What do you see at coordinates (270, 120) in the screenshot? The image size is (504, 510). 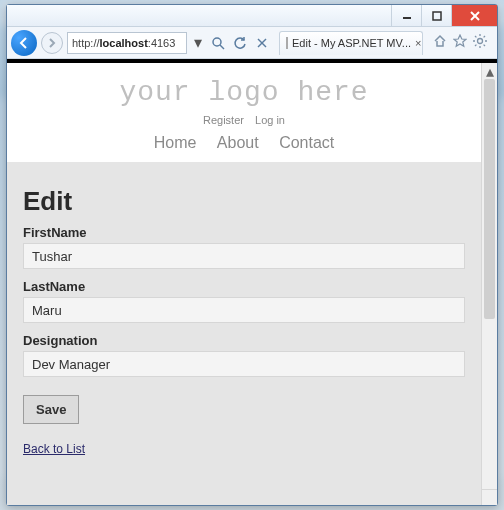 I see `login-link: Log in` at bounding box center [270, 120].